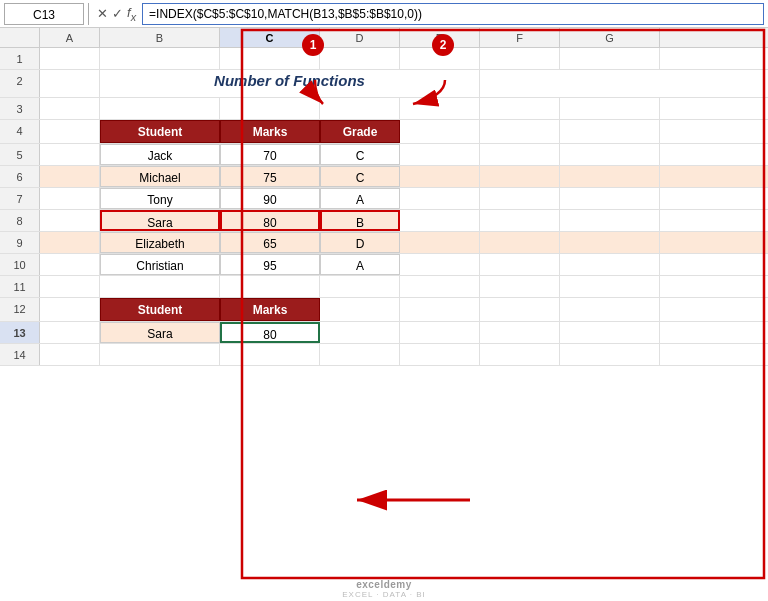  Describe the element at coordinates (44, 14) in the screenshot. I see `cell-ref-box: C13` at that location.